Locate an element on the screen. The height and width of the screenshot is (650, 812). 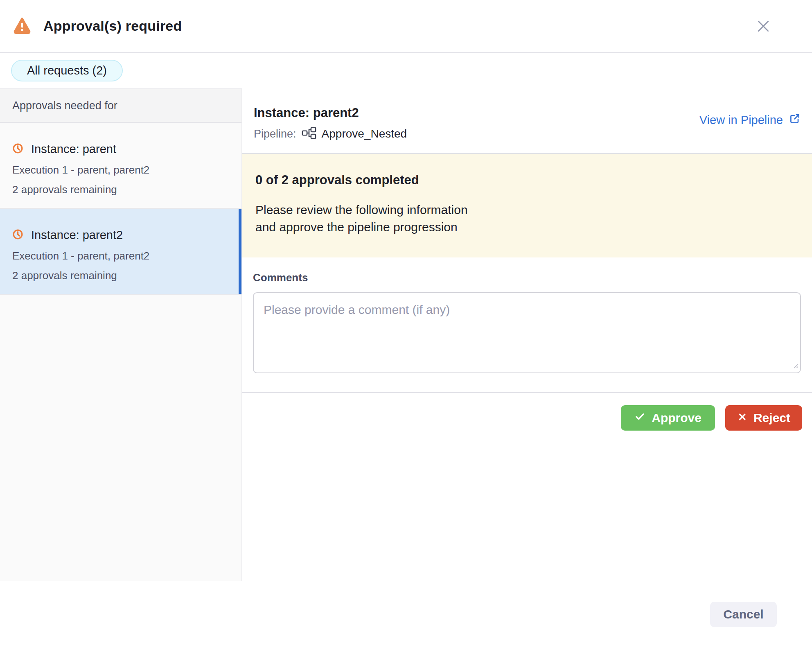
cross-icon is located at coordinates (742, 418).